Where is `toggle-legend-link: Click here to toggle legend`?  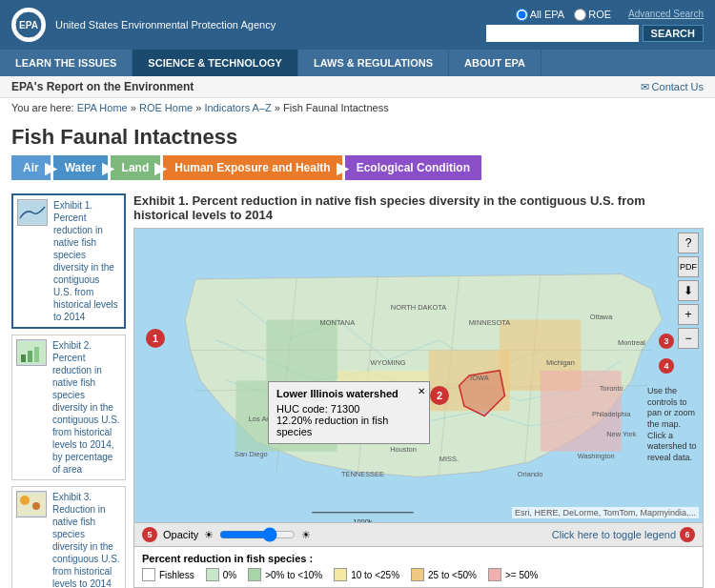
toggle-legend-link: Click here to toggle legend is located at coordinates (614, 535).